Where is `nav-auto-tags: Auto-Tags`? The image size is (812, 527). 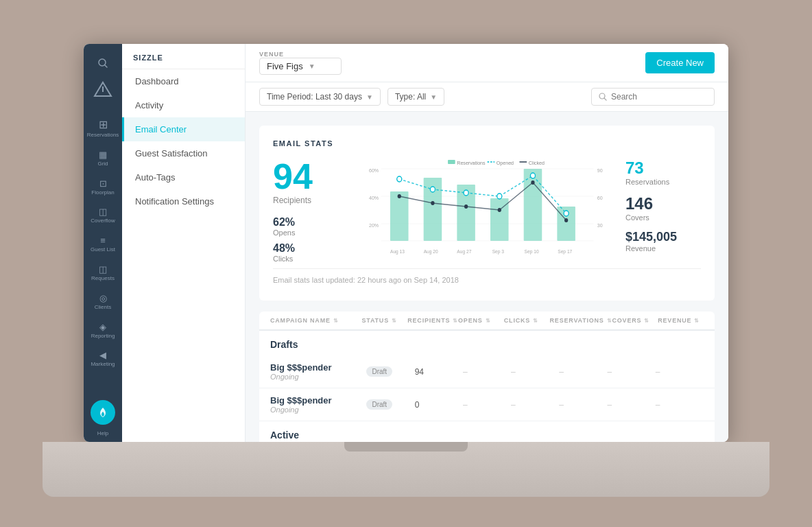 nav-auto-tags: Auto-Tags is located at coordinates (184, 177).